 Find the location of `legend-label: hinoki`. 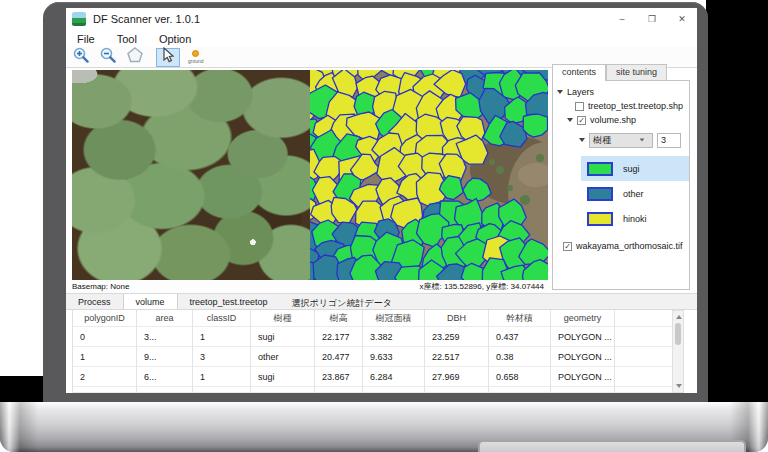

legend-label: hinoki is located at coordinates (635, 219).